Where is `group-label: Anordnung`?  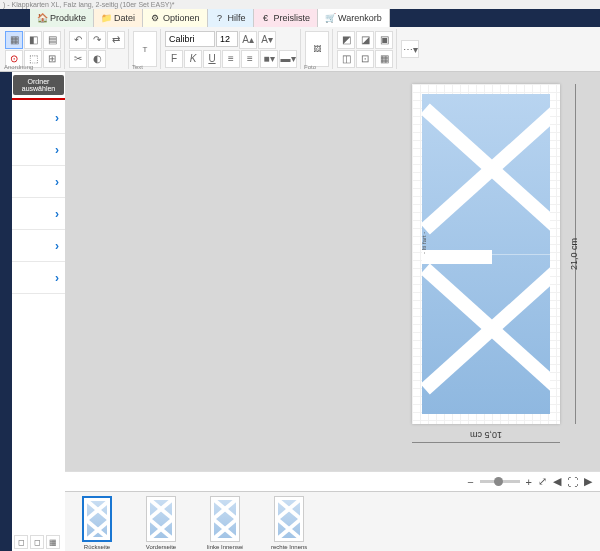
group-label: Anordnung is located at coordinates (18, 67).